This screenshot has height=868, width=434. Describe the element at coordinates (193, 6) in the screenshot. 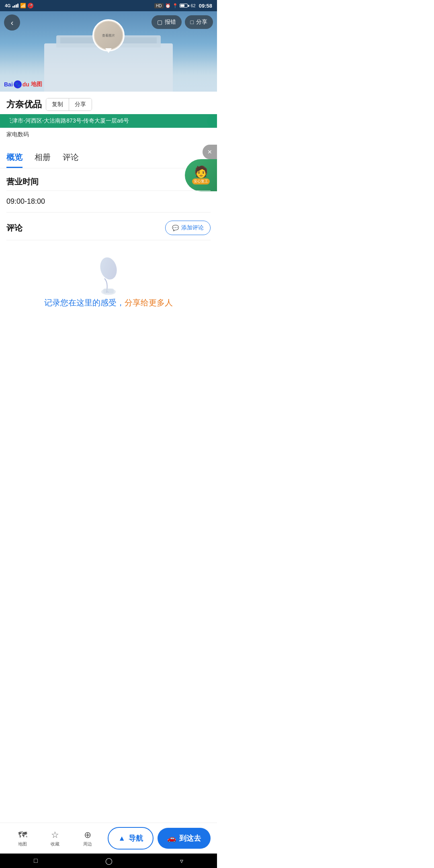

I see `battery-percent: 62` at that location.